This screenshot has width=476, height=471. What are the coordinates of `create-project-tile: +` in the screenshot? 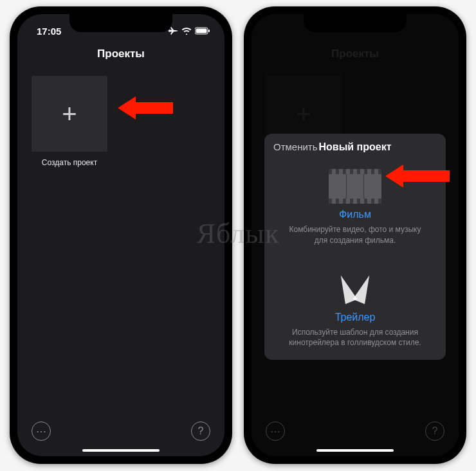 It's located at (69, 114).